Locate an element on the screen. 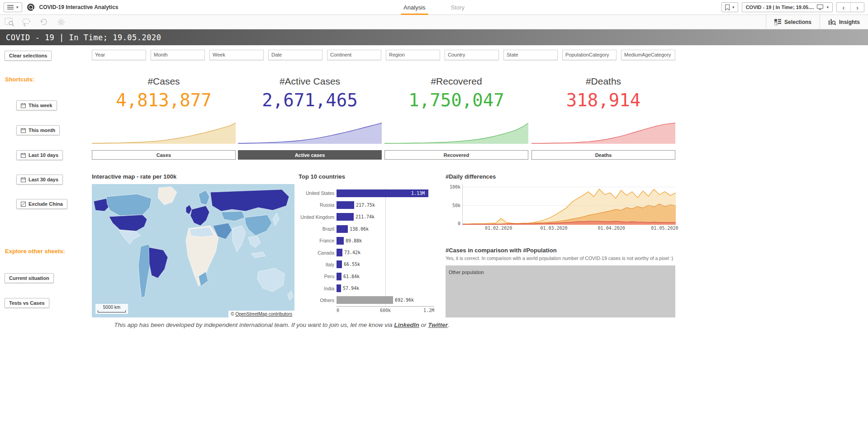 The height and width of the screenshot is (421, 868). linkedin-link: LinkedIn is located at coordinates (407, 325).